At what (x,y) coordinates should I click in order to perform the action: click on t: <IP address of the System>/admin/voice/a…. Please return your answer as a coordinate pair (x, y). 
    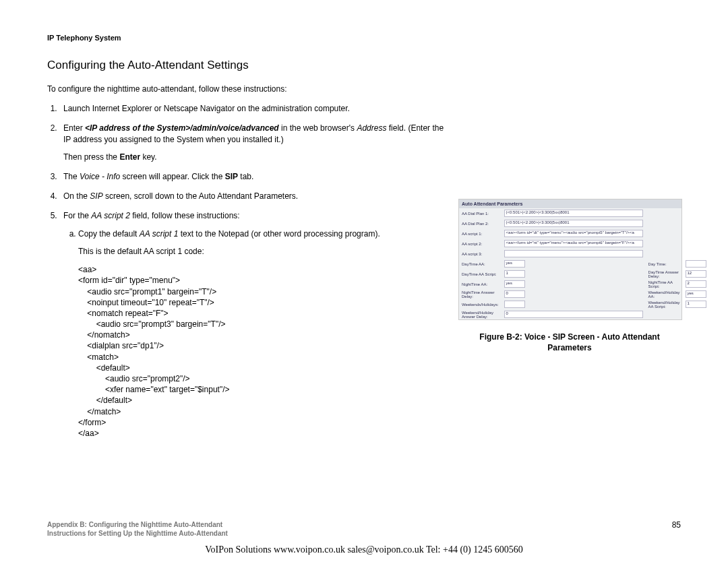
    Looking at the image, I should click on (182, 128).